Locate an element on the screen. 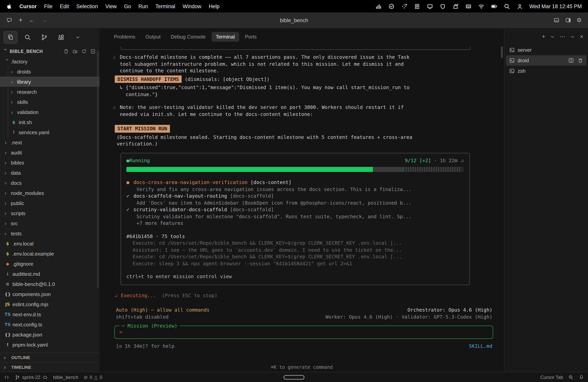 Image resolution: width=588 pixels, height=382 pixels. new-tab-icon: + is located at coordinates (21, 20).